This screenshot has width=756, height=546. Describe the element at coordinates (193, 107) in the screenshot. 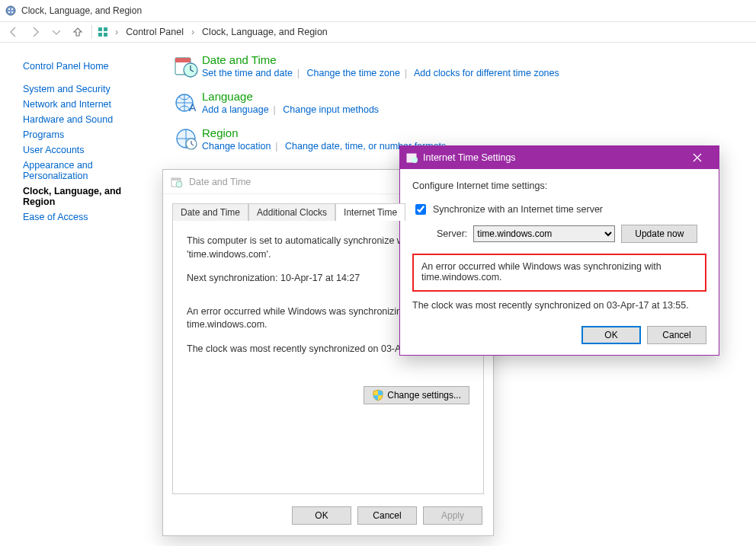

I see `svg-text: A` at that location.